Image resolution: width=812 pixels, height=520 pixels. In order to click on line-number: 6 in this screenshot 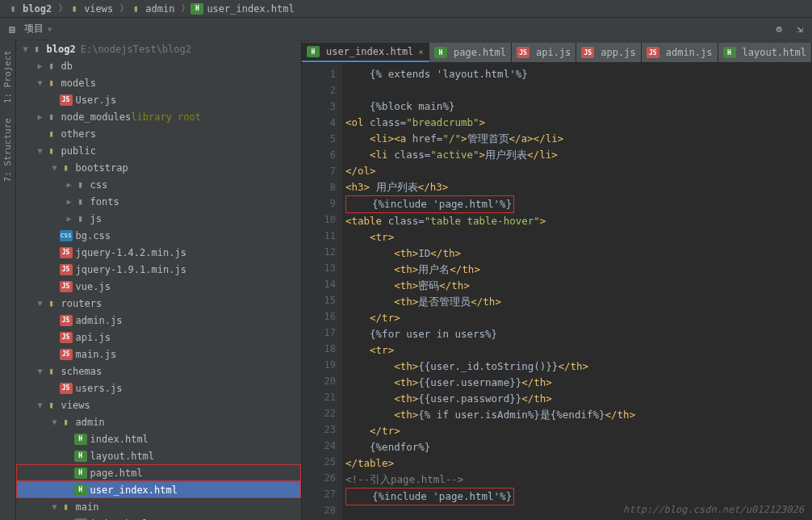, I will do `click(319, 155)`.